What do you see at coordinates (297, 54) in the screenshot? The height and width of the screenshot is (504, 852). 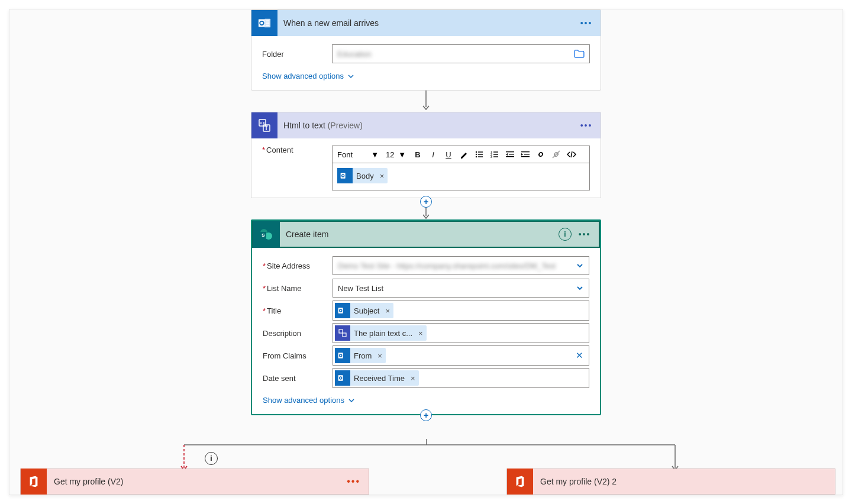 I see `folder-label: Folder` at bounding box center [297, 54].